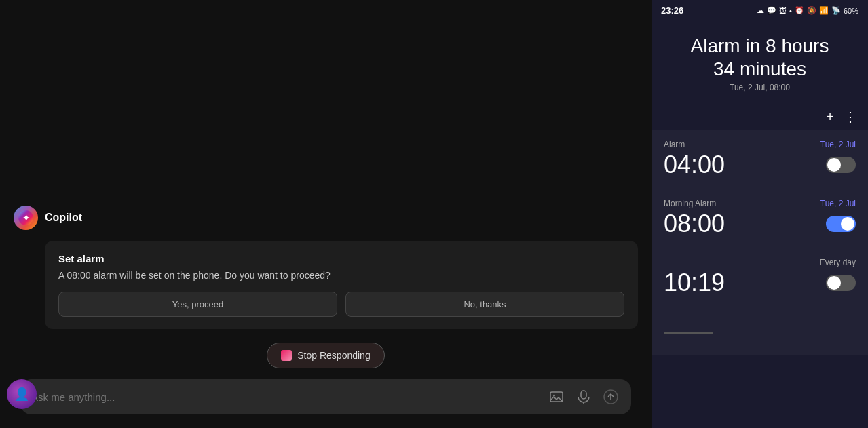 This screenshot has height=428, width=868. I want to click on add-alarm-button: +, so click(830, 117).